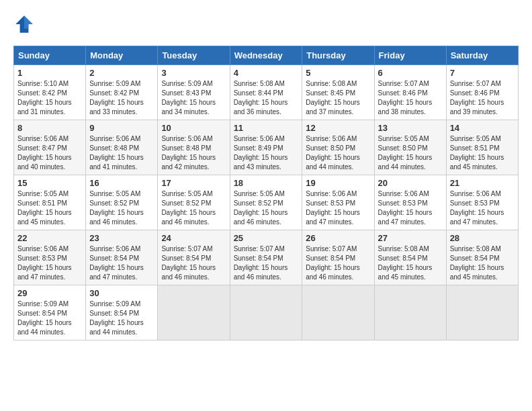 This screenshot has width=532, height=411. Describe the element at coordinates (50, 93) in the screenshot. I see `calendar-cell: 1Sunrise: 5:10 AM Sunset: 8:42 PM Daylig…` at that location.